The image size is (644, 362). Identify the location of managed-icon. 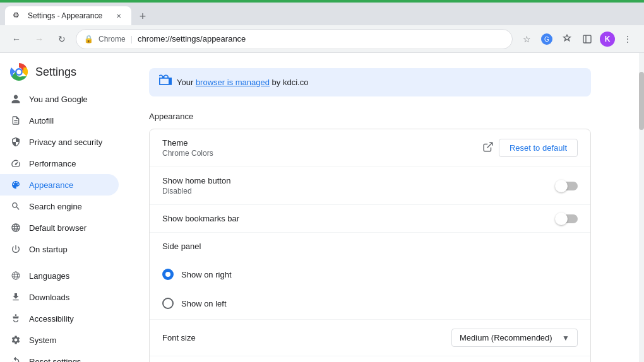
(165, 82).